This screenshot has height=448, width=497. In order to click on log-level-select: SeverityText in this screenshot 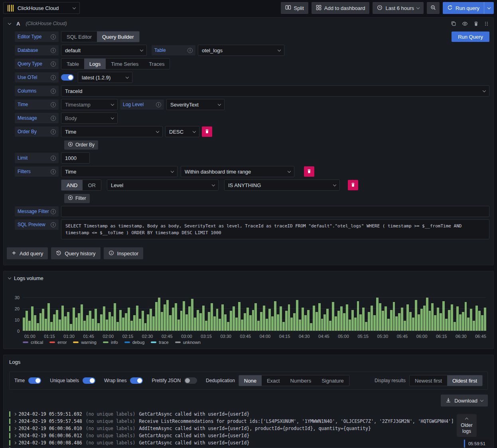, I will do `click(195, 105)`.